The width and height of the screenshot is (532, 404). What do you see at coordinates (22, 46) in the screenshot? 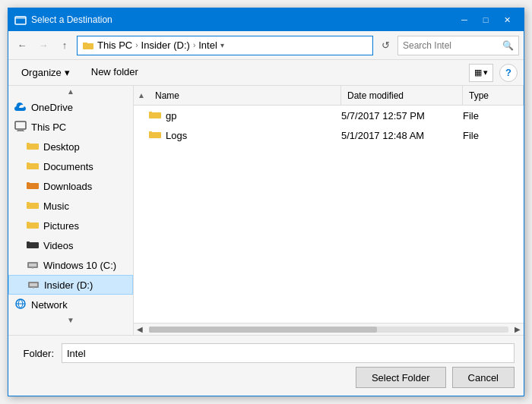
I see `back-button: ←` at bounding box center [22, 46].